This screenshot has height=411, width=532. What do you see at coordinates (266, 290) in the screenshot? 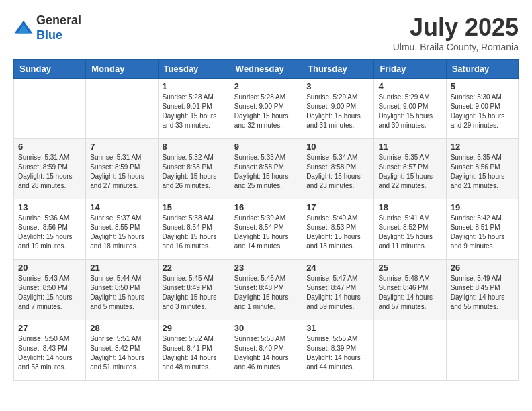
I see `calendar-cell: 23Sunrise: 5:46 AM Sunset: 8:48 PM Dayli…` at bounding box center [266, 290].